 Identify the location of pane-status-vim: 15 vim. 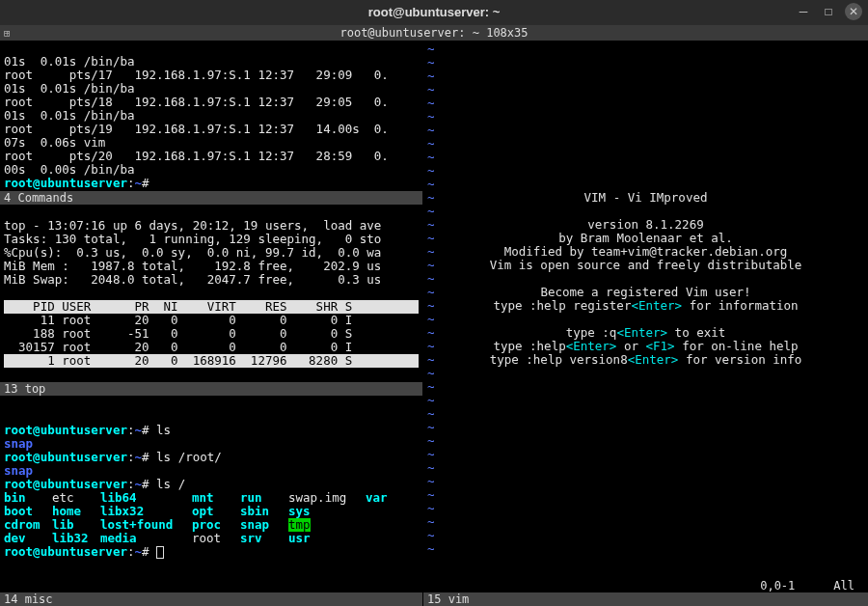
(646, 599).